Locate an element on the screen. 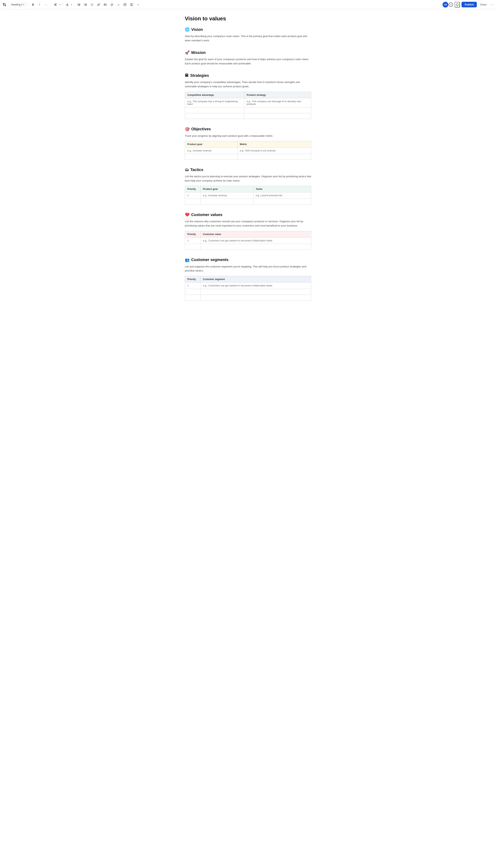 This screenshot has width=496, height=868. text-color-button: A is located at coordinates (67, 5).